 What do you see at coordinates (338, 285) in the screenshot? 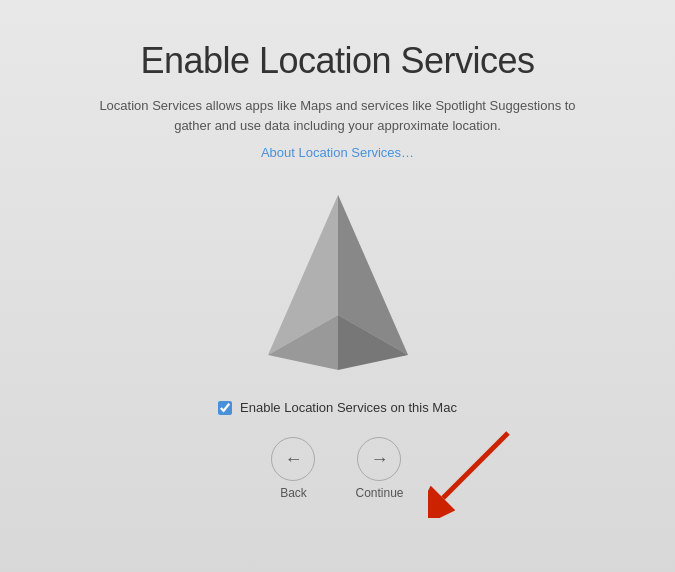
I see `location-icon-container` at bounding box center [338, 285].